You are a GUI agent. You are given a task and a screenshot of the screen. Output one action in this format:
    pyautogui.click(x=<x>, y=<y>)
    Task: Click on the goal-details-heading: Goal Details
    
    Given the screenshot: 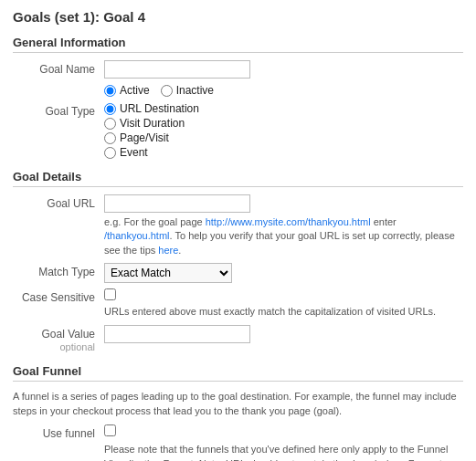 What is the action you would take?
    pyautogui.click(x=238, y=179)
    